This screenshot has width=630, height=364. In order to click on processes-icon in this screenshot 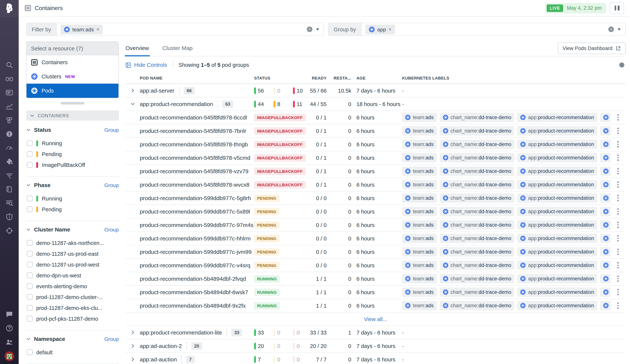, I will do `click(9, 120)`.